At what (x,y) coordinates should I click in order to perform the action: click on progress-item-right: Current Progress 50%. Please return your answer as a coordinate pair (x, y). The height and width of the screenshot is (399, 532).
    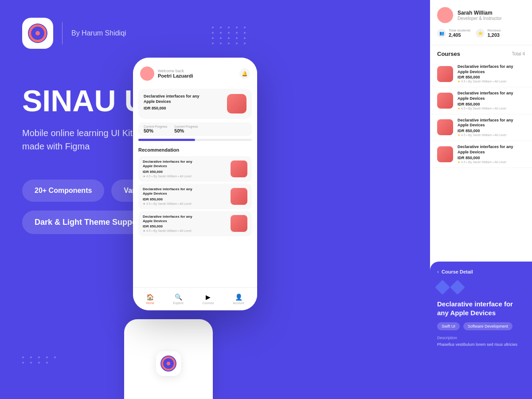
    Looking at the image, I should click on (186, 129).